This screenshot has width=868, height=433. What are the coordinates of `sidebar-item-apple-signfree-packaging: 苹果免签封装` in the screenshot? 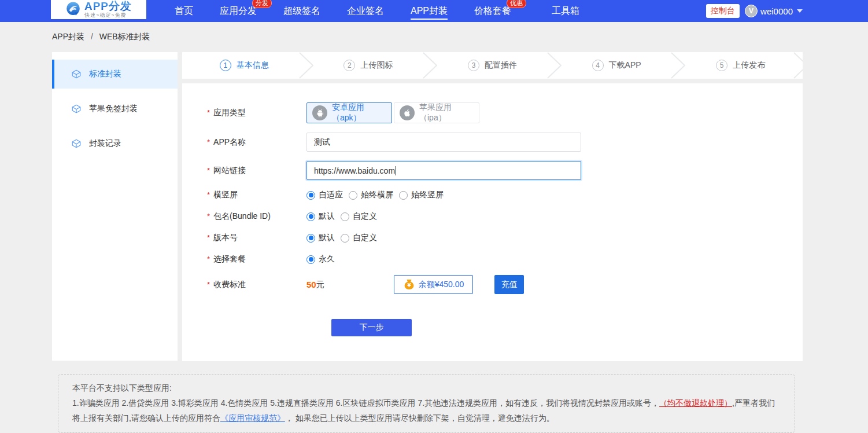 It's located at (114, 109).